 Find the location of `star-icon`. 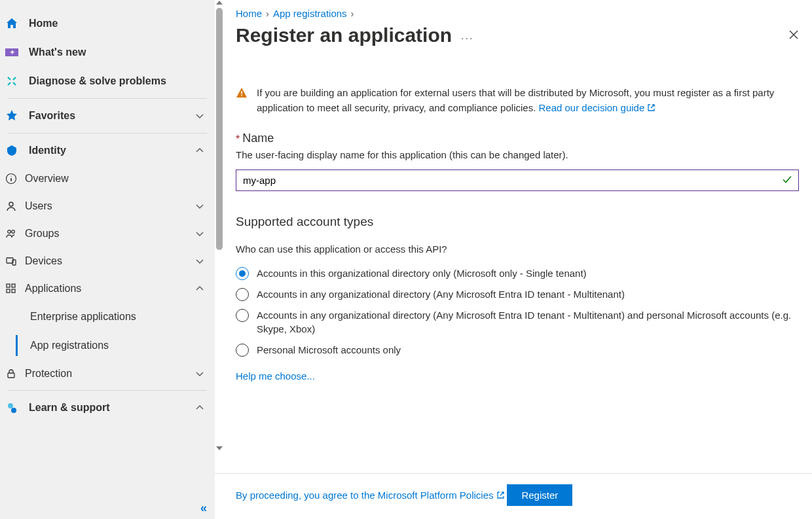

star-icon is located at coordinates (12, 116).